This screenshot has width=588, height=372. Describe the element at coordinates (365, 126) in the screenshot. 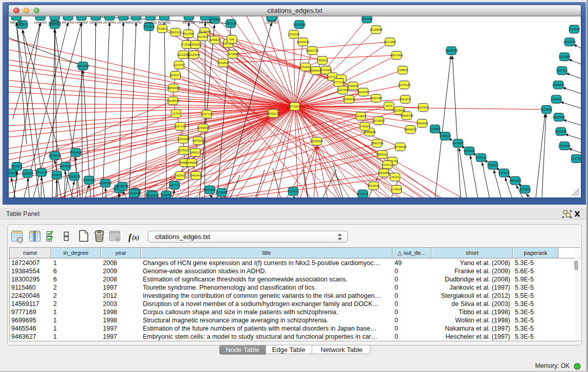

I see `svg-text: 746266` at that location.